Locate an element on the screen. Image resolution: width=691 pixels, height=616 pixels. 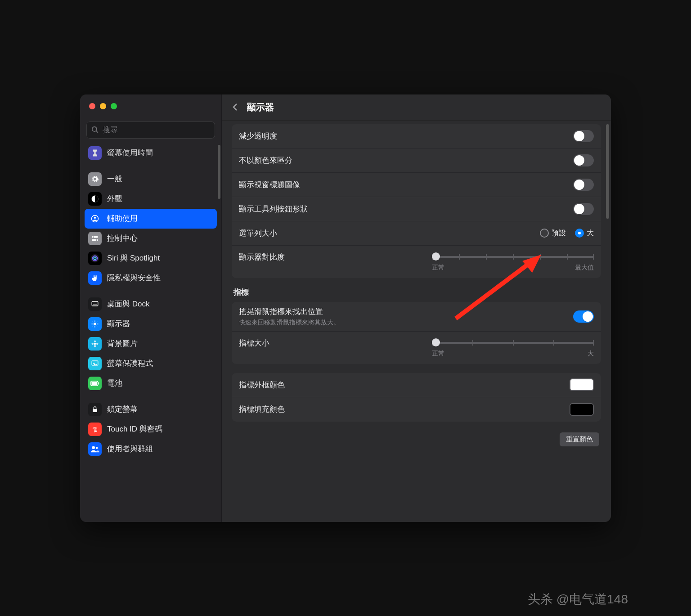
search-placeholder: 搜尋 is located at coordinates (110, 130).